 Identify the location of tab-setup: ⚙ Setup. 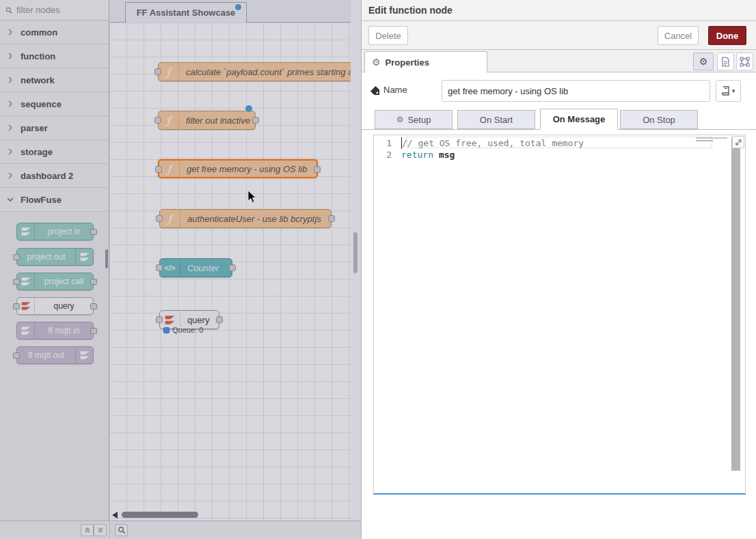
(414, 120).